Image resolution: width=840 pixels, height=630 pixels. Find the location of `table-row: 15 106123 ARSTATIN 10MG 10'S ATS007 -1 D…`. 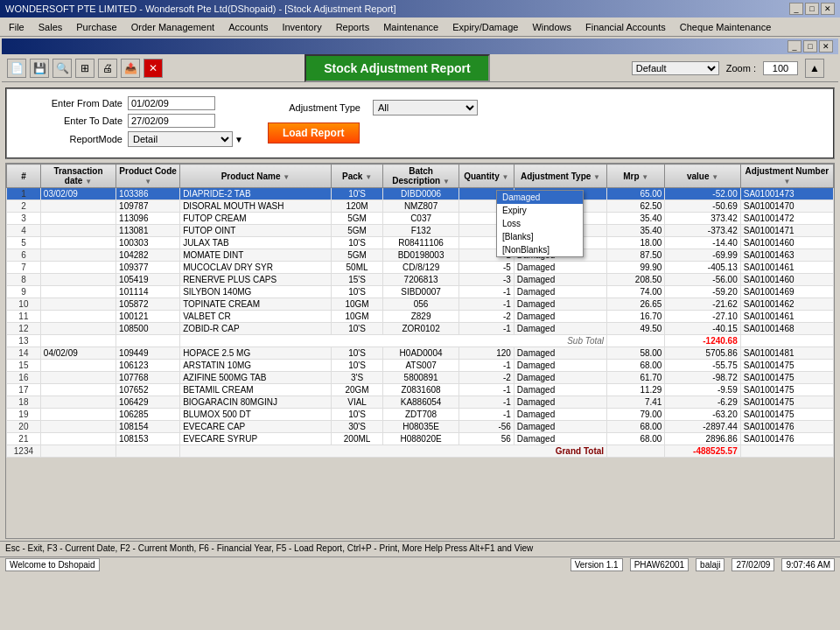

table-row: 15 106123 ARSTATIN 10MG 10'S ATS007 -1 D… is located at coordinates (420, 366).